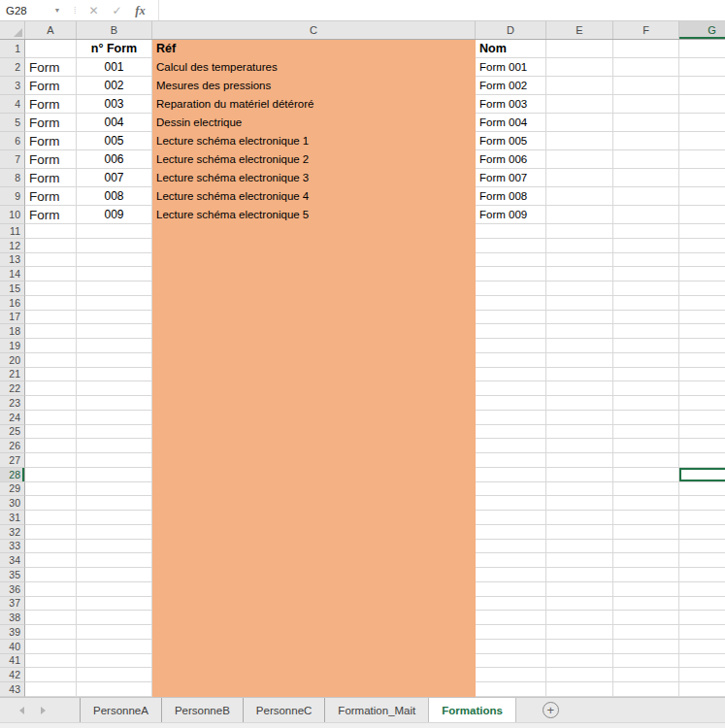 This screenshot has width=725, height=728. Describe the element at coordinates (57, 10) in the screenshot. I see `name-box-dropdown-icon: ▼` at that location.